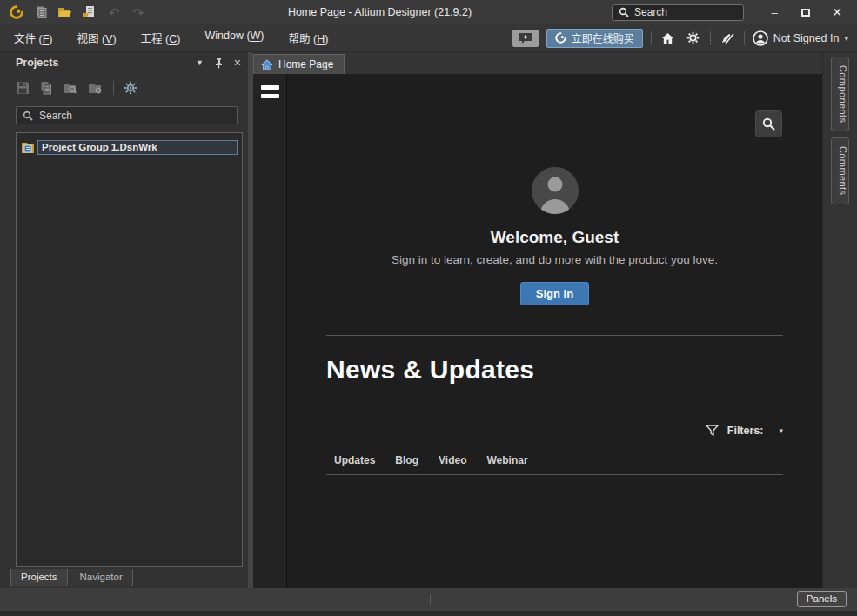 This screenshot has width=857, height=616. Describe the element at coordinates (267, 64) in the screenshot. I see `home-tab-icon` at that location.